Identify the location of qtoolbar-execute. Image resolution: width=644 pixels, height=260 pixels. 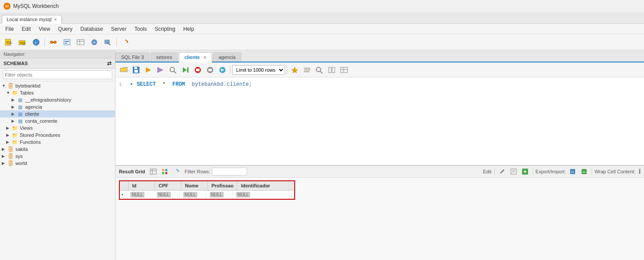
(148, 70).